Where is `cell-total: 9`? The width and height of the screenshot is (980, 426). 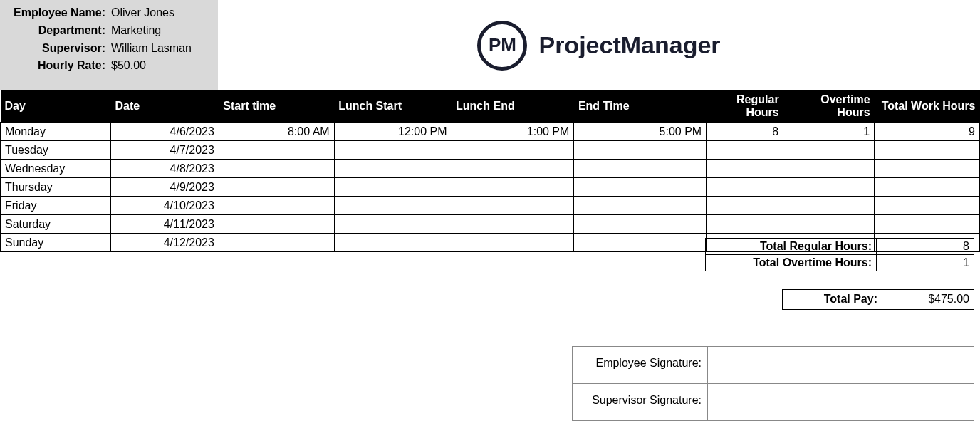
cell-total: 9 is located at coordinates (927, 132).